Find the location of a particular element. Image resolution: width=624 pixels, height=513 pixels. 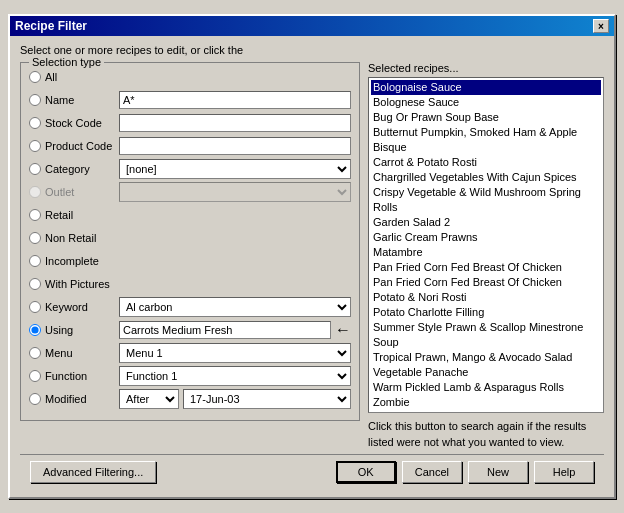

radio-modified-input is located at coordinates (35, 399).